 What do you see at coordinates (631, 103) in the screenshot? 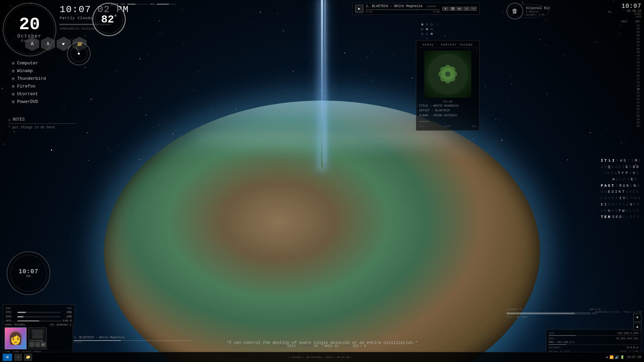
I see `cal-day-24: 24` at bounding box center [631, 103].